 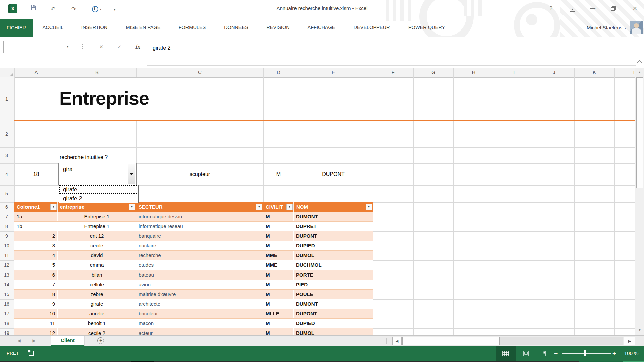 I want to click on name-box, so click(x=40, y=47).